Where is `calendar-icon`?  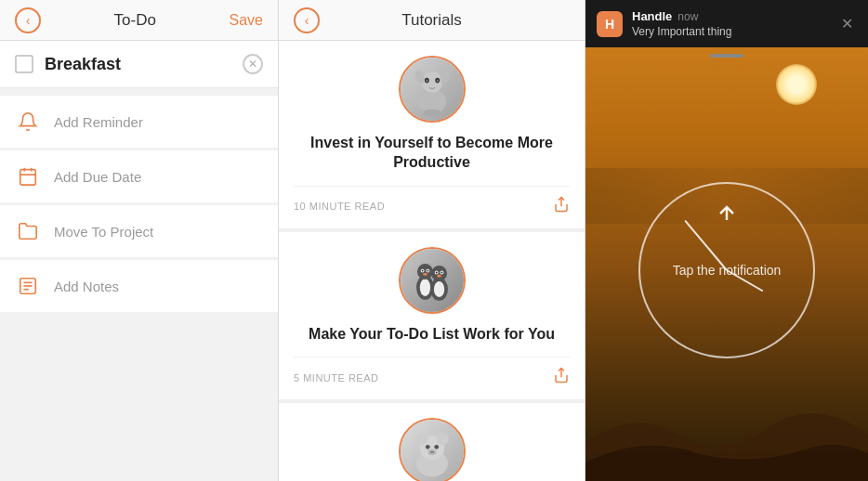 calendar-icon is located at coordinates (28, 176).